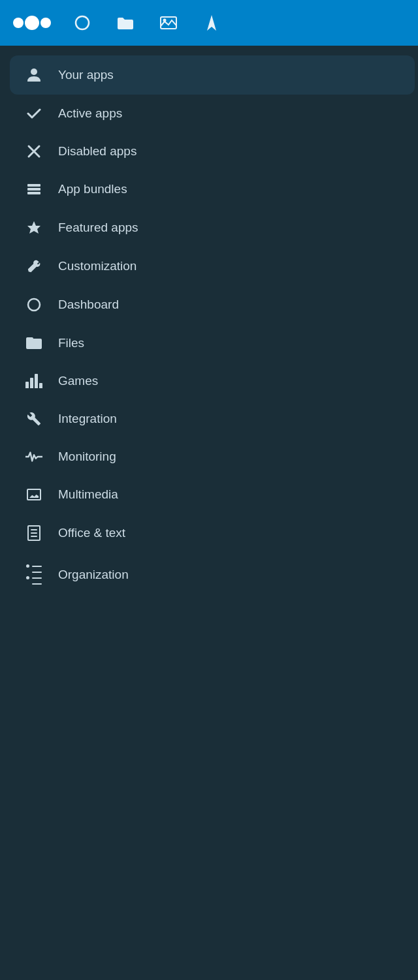 This screenshot has height=980, width=418. Describe the element at coordinates (212, 151) in the screenshot. I see `sidebar-item-disabled-apps: Disabled apps` at that location.